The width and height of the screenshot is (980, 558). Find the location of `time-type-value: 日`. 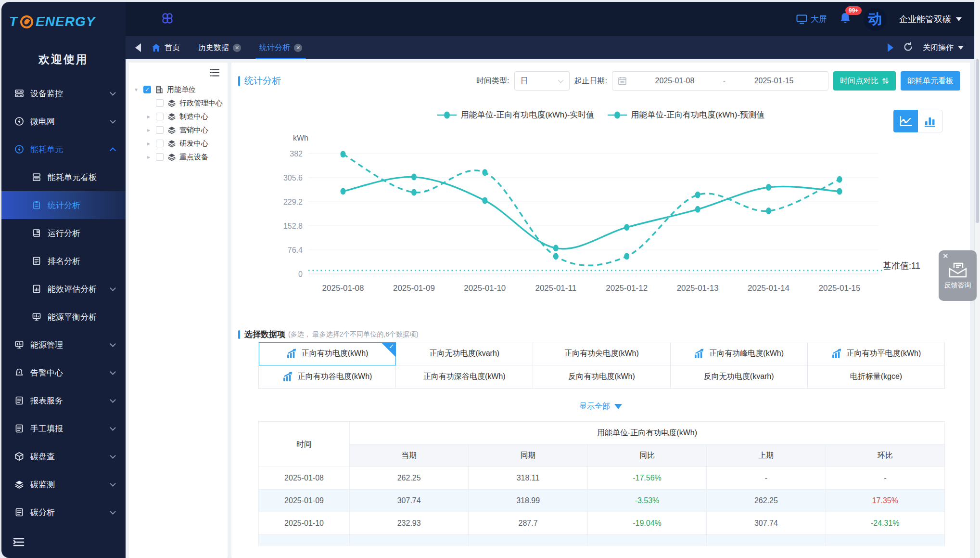

time-type-value: 日 is located at coordinates (524, 81).